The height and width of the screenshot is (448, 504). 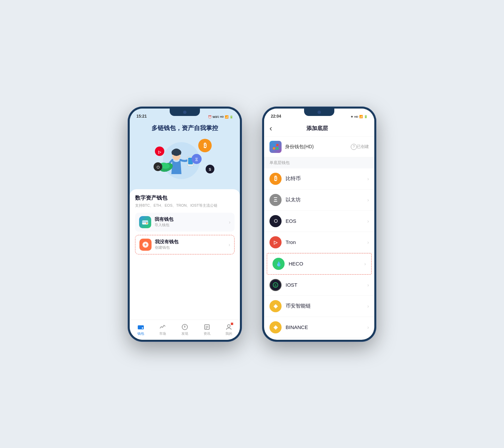 What do you see at coordinates (368, 285) in the screenshot?
I see `iost-arrow: ›` at bounding box center [368, 285].